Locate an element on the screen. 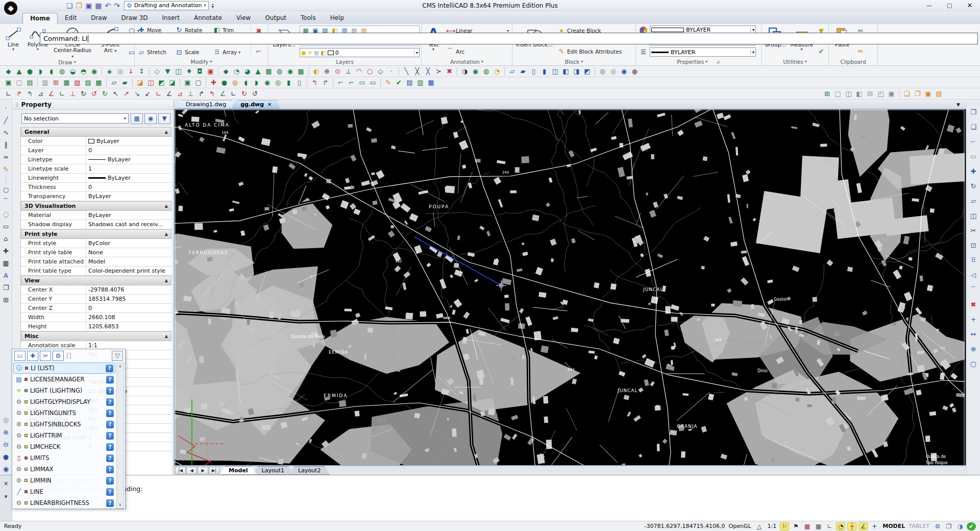 The height and width of the screenshot is (531, 980). menu-tab-output: Output is located at coordinates (276, 18).